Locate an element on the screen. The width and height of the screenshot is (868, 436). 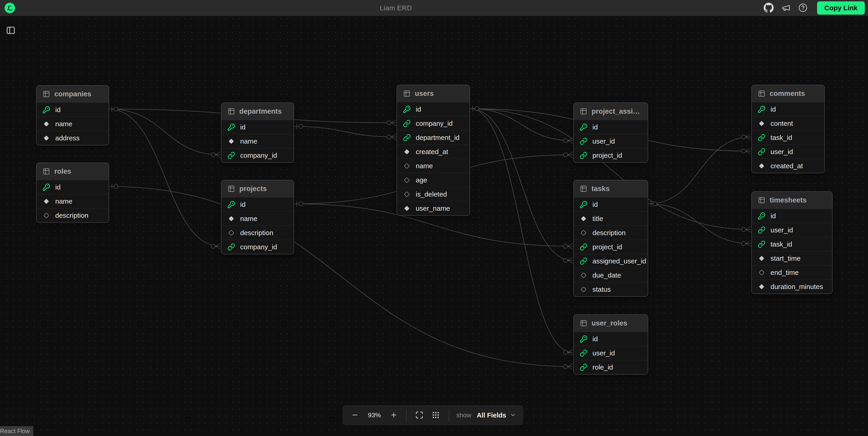
copy-link-button: Copy Link is located at coordinates (841, 8).